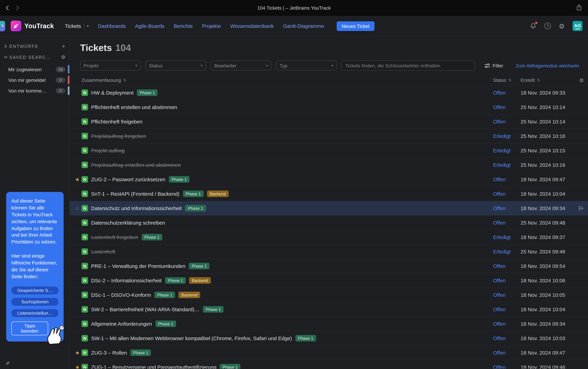  I want to click on ticket-title: Projekt auftrag, so click(108, 150).